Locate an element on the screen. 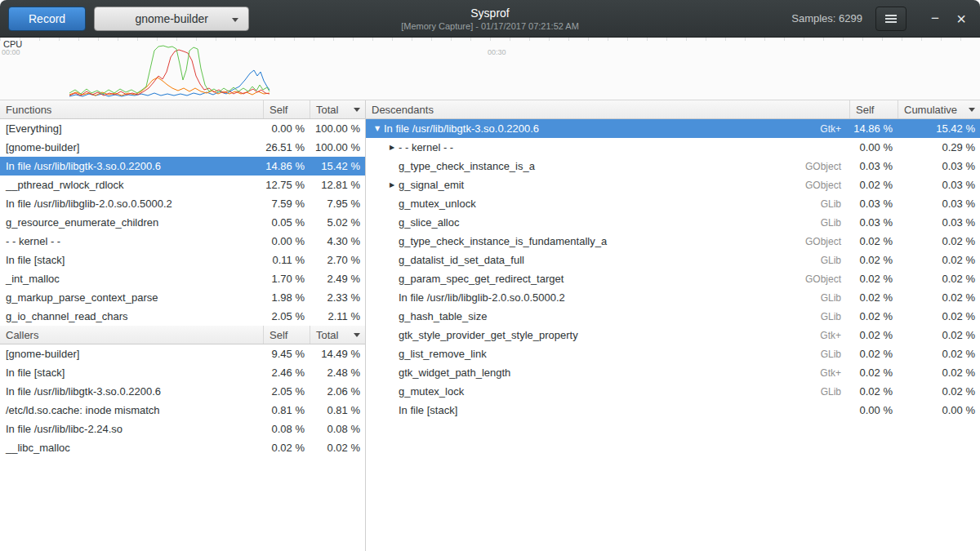 This screenshot has height=551, width=980. process-selector-label: gnome-builder is located at coordinates (172, 19).